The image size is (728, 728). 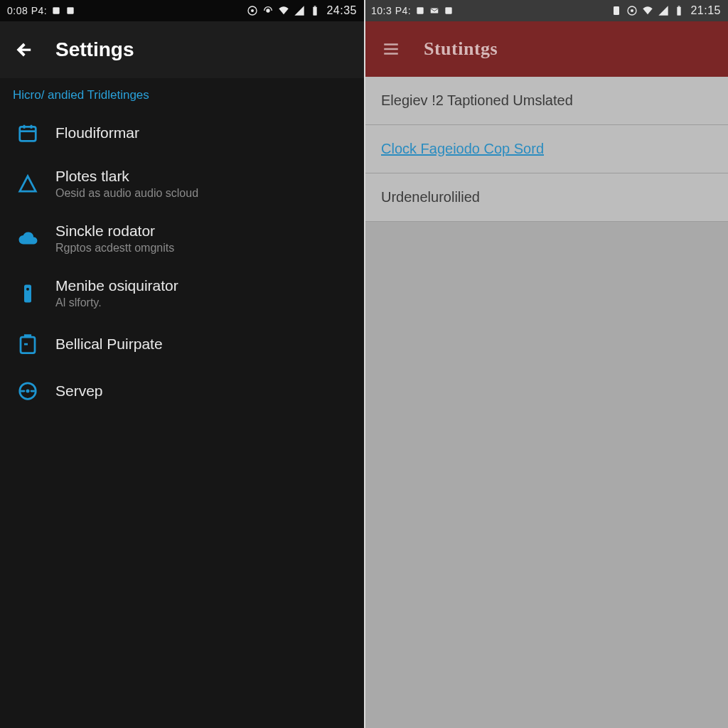 I want to click on settings-row-menibe: Menibe osiquirator Al slforty., so click(x=182, y=293).